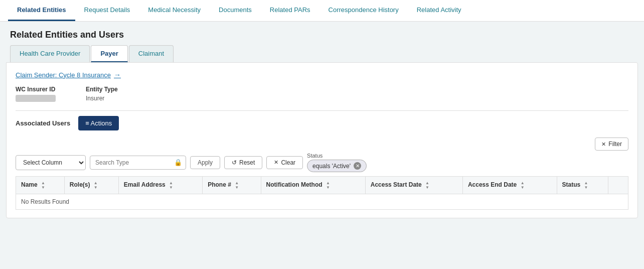 The image size is (644, 269). What do you see at coordinates (322, 75) in the screenshot?
I see `claim-sender-link: Claim Sender: Cycle 8 Insurance →` at bounding box center [322, 75].